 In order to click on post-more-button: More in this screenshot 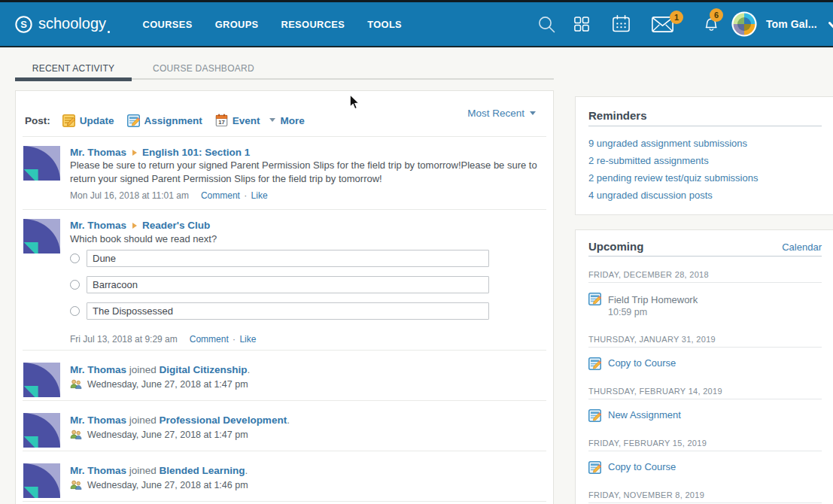, I will do `click(287, 120)`.